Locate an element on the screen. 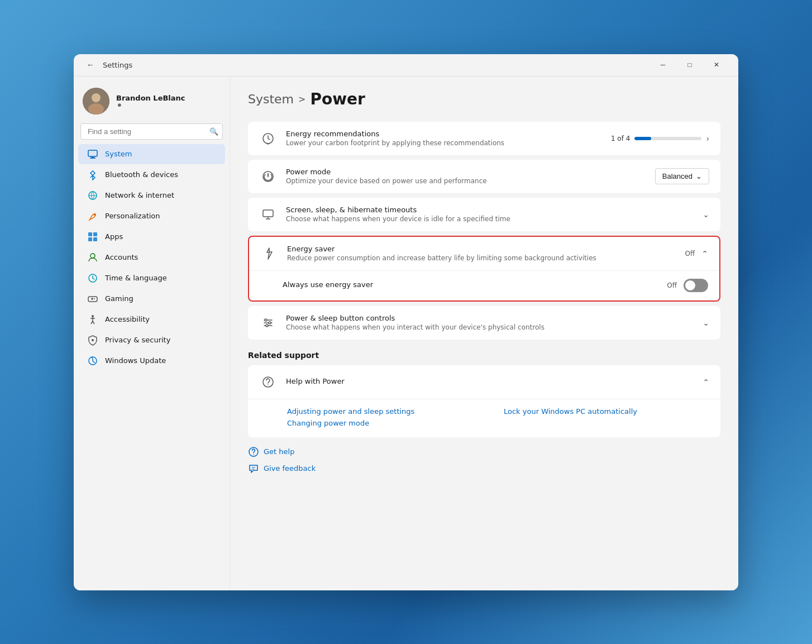 Image resolution: width=812 pixels, height=644 pixels. power-mode-icon is located at coordinates (268, 176).